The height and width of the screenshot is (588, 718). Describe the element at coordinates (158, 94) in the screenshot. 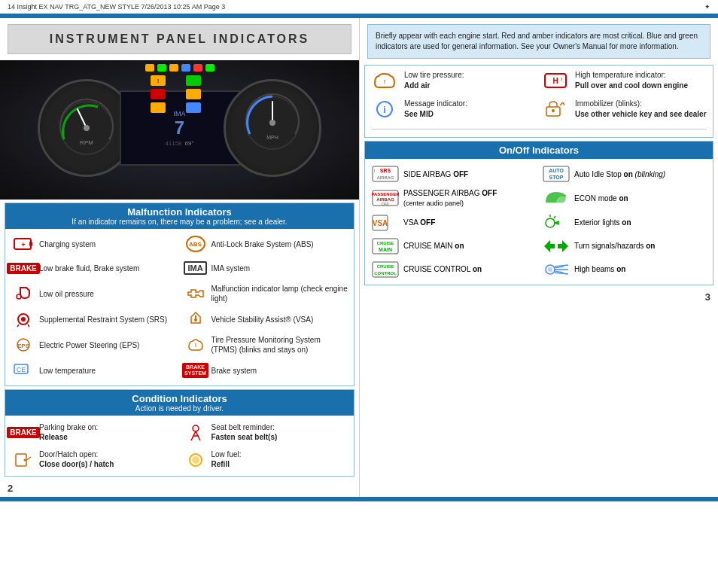

I see `left-side-indicators: !` at that location.